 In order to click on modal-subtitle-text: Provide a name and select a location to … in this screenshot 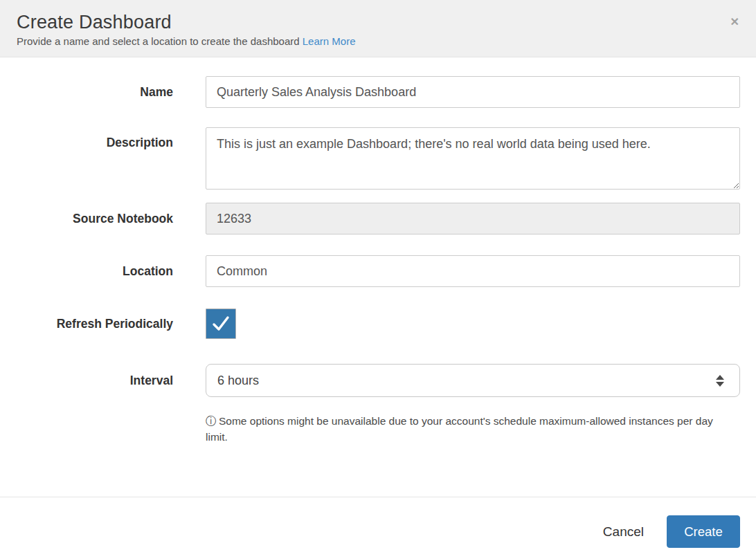, I will do `click(158, 42)`.